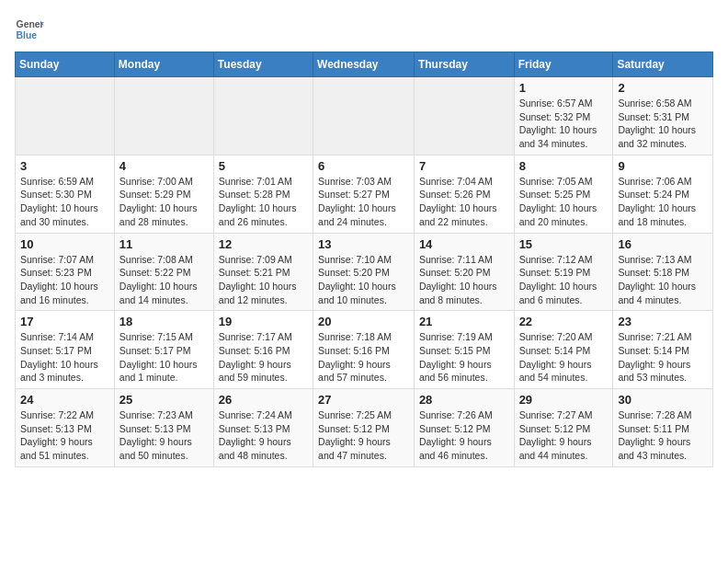 Image resolution: width=728 pixels, height=563 pixels. I want to click on day-info: Sunrise: 7:13 AM Sunset: 5:18 PM Dayligh…, so click(663, 280).